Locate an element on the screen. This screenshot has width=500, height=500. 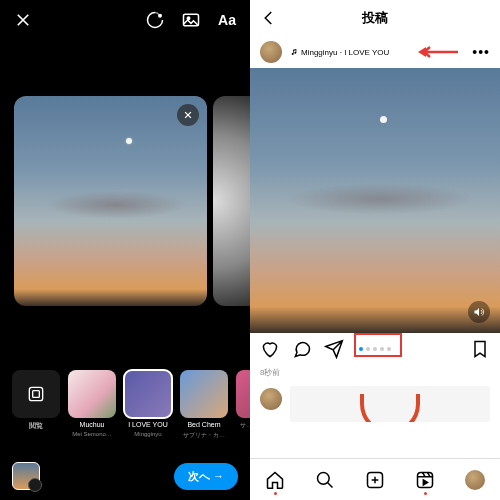
page-indicator is located at coordinates (375, 349).